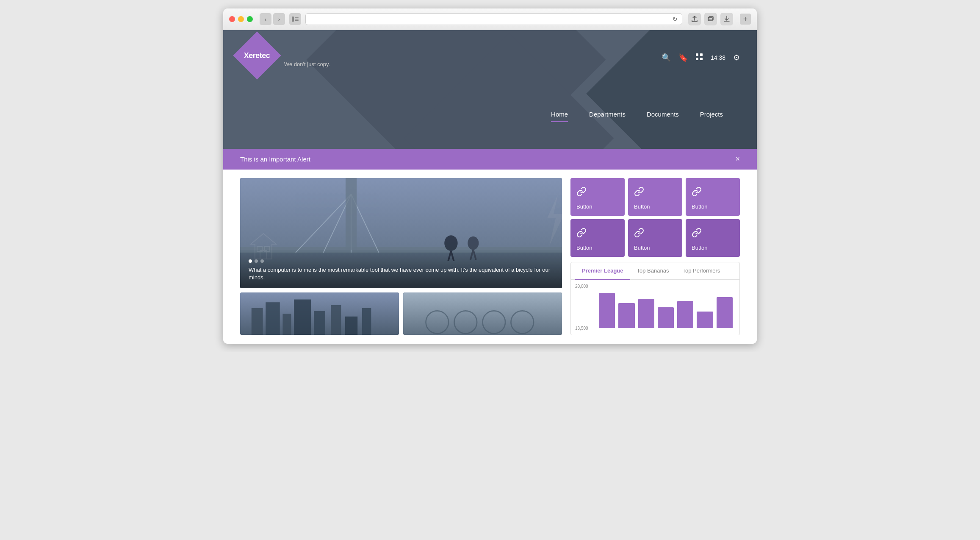 The image size is (980, 540). Describe the element at coordinates (663, 116) in the screenshot. I see `nav-item-documents: Documents` at that location.